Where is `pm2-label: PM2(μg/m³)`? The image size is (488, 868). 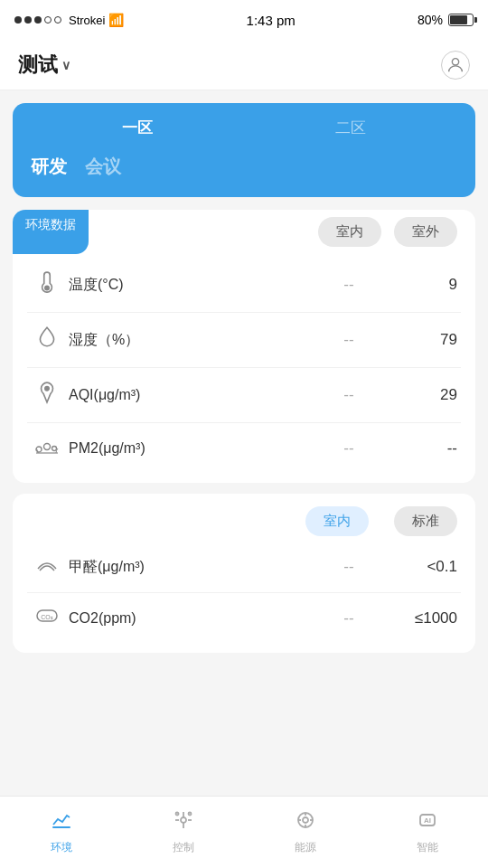 pm2-label: PM2(μg/m³) is located at coordinates (191, 448).